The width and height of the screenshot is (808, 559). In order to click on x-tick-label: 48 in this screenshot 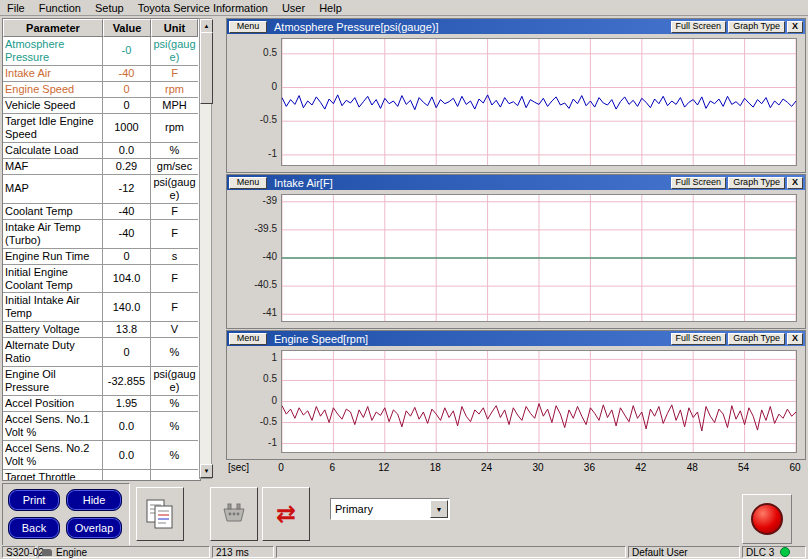, I will do `click(692, 468)`.